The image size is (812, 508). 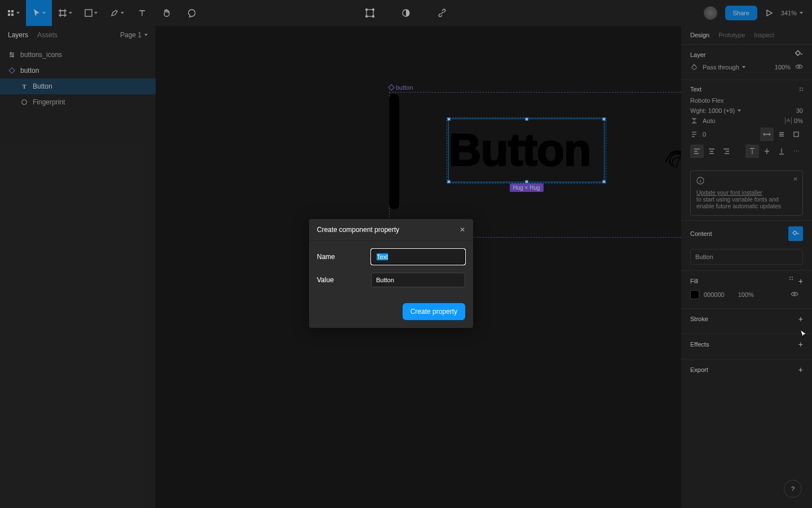 I want to click on user-avatar, so click(x=710, y=13).